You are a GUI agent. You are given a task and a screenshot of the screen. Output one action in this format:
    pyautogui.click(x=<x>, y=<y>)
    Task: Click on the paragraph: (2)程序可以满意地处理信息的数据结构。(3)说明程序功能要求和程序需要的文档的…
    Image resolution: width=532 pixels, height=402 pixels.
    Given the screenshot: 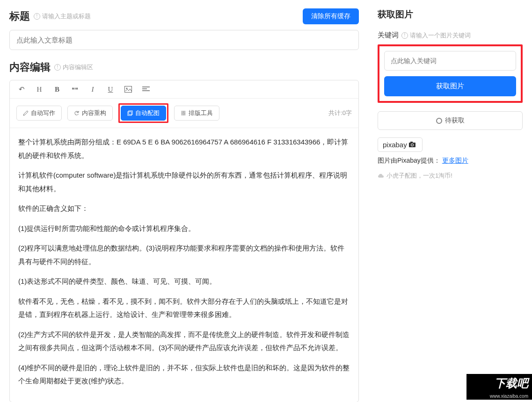 What is the action you would take?
    pyautogui.click(x=184, y=255)
    